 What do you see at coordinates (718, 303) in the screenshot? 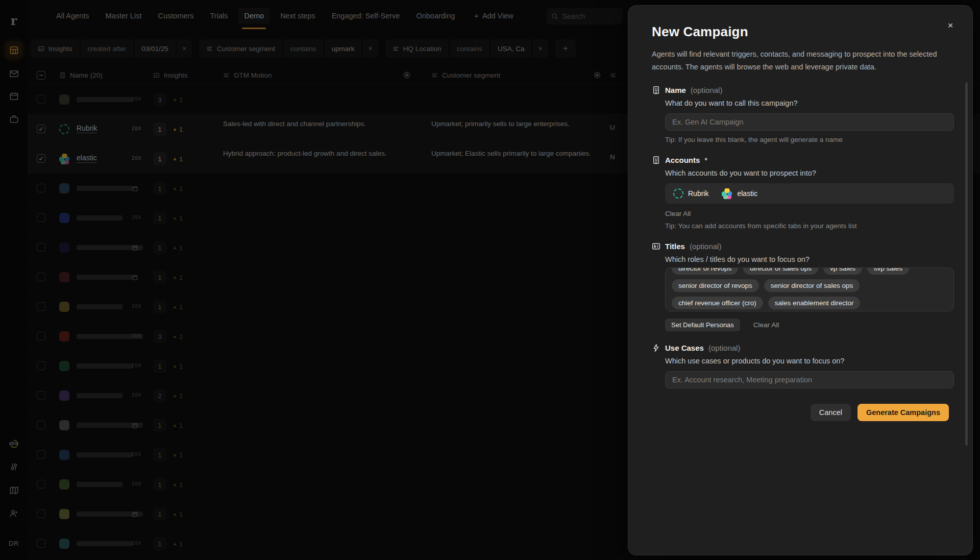
I see `title-tag: chief revenue officer (cro)` at bounding box center [718, 303].